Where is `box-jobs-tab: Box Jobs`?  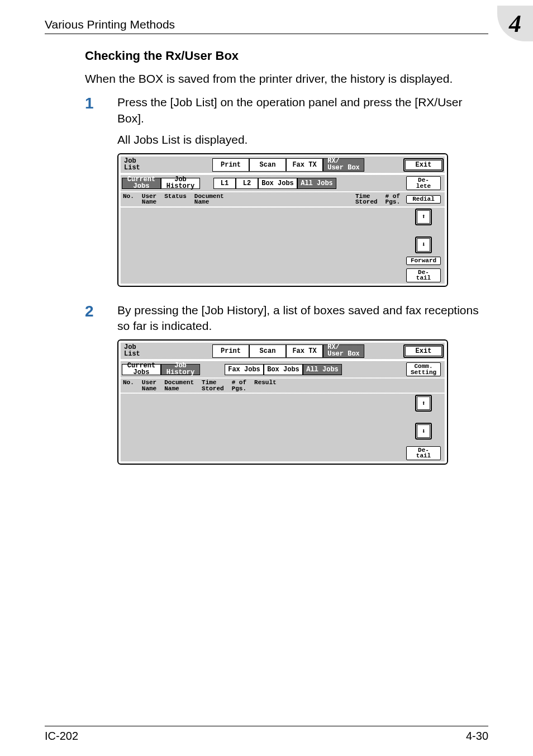 box-jobs-tab: Box Jobs is located at coordinates (278, 183).